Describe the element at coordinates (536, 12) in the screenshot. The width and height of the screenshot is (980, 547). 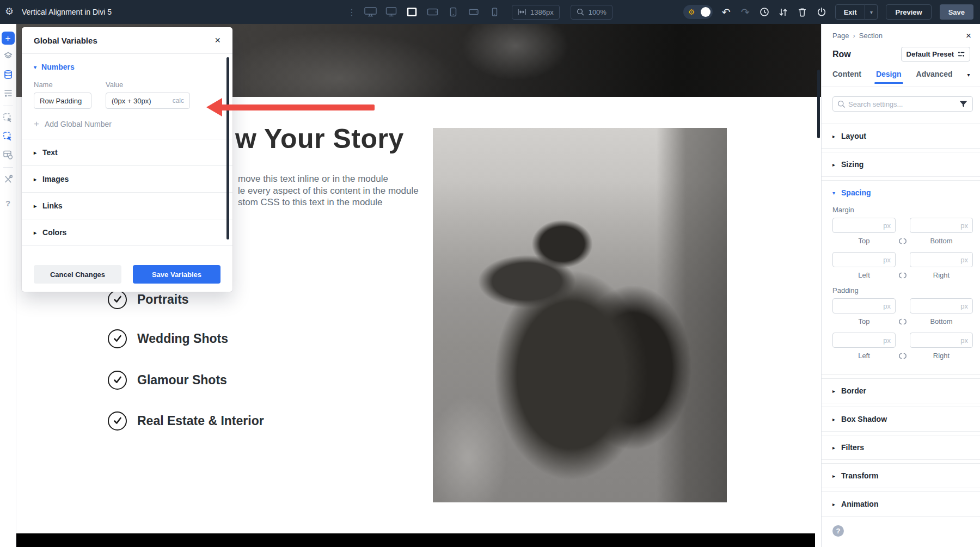
I see `canvas-width-input: 1386px` at that location.